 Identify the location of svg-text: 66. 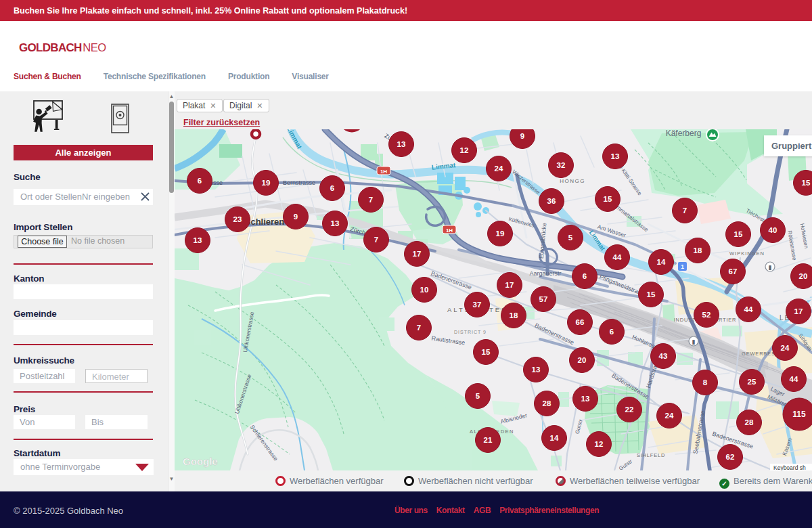
(581, 322).